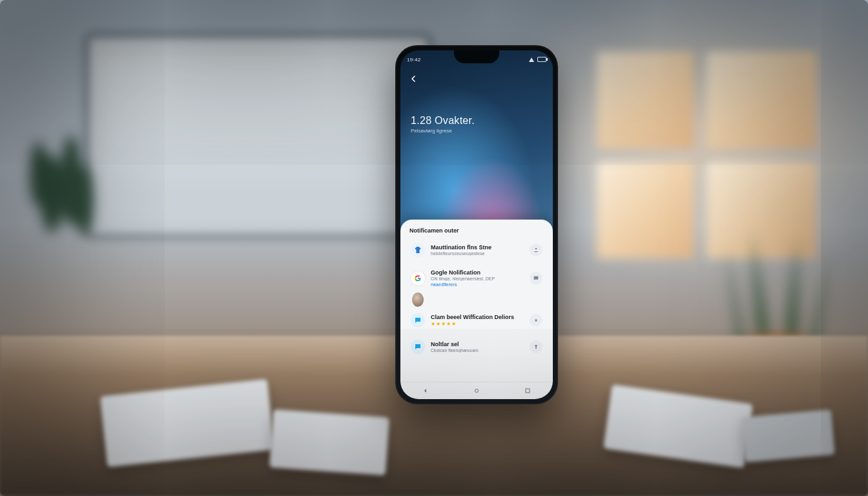 The width and height of the screenshot is (868, 496). What do you see at coordinates (418, 250) in the screenshot?
I see `shirt-icon` at bounding box center [418, 250].